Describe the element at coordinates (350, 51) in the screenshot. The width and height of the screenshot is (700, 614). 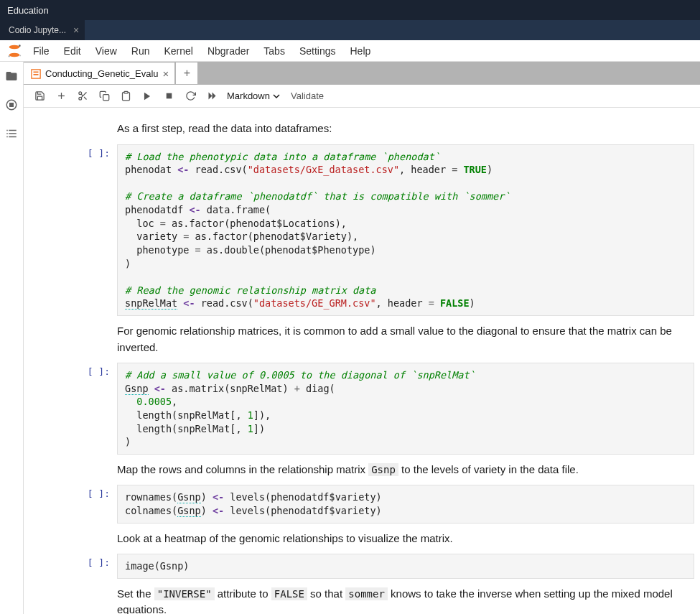
I see `menubar: File Edit View Run Kernel Nbgrader Tabs …` at that location.